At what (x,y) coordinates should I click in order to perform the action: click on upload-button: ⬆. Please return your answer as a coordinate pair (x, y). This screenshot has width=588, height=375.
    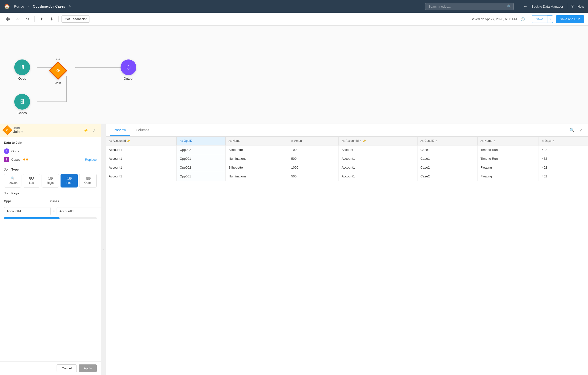
    Looking at the image, I should click on (42, 19).